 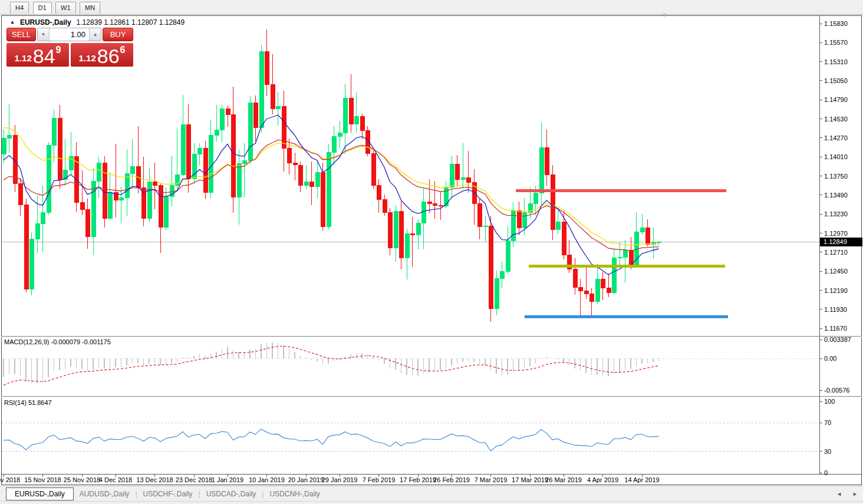 What do you see at coordinates (38, 55) in the screenshot?
I see `sell-price-tile: 1.12 84 9` at bounding box center [38, 55].